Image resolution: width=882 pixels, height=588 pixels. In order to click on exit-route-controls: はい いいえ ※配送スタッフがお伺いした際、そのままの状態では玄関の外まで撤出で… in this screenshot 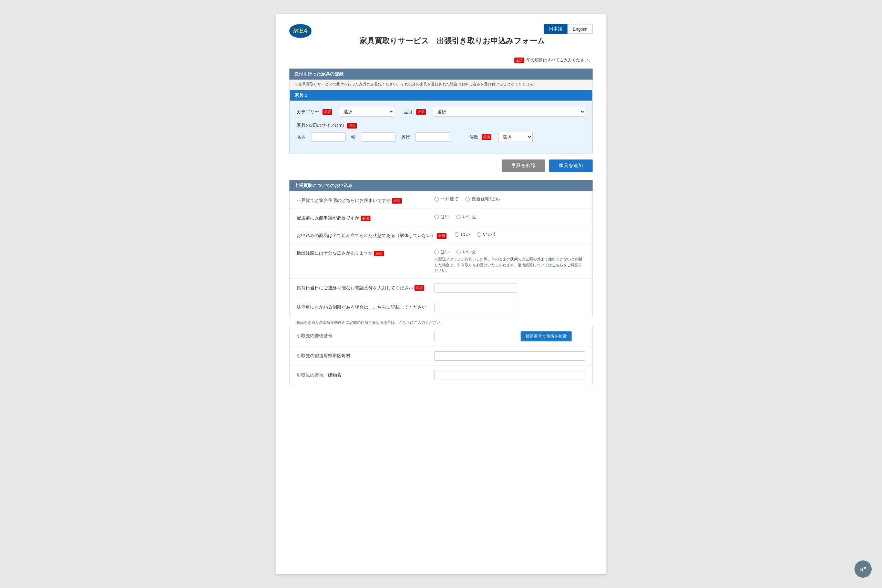, I will do `click(510, 261)`.